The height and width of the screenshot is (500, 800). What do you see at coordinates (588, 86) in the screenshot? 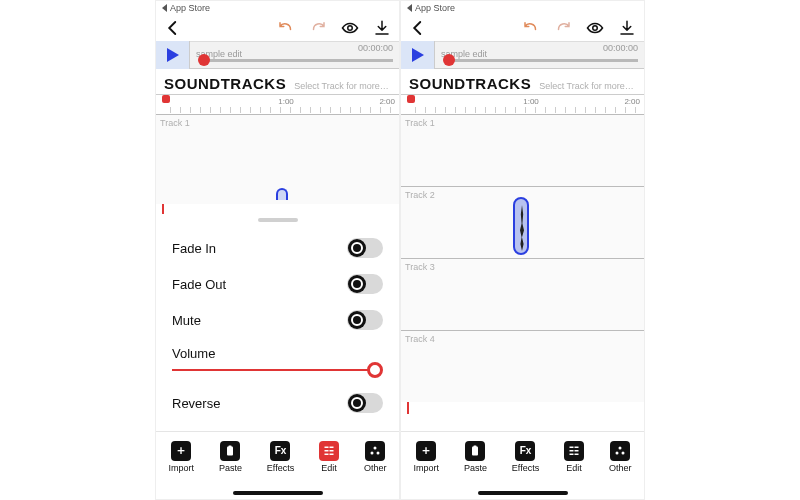
I see `section-subtitle: Select Track for more op...` at bounding box center [588, 86].